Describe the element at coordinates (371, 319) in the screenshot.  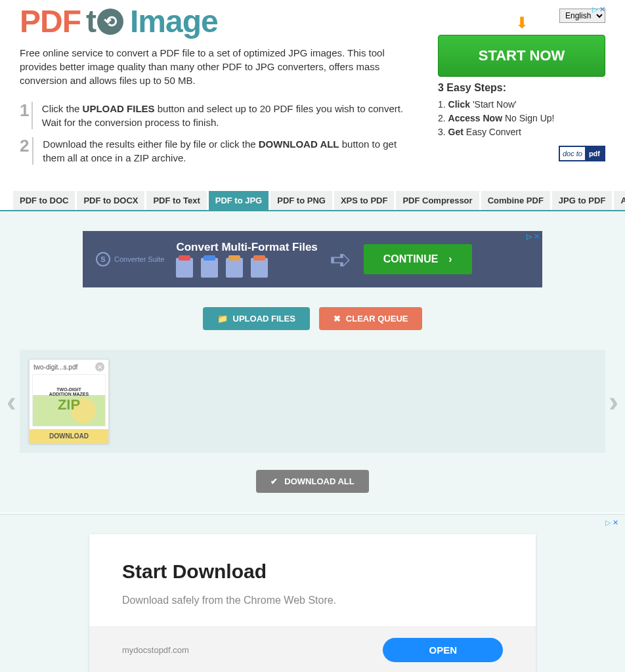
I see `clear-queue-button: ✖CLEAR QUEUE` at that location.